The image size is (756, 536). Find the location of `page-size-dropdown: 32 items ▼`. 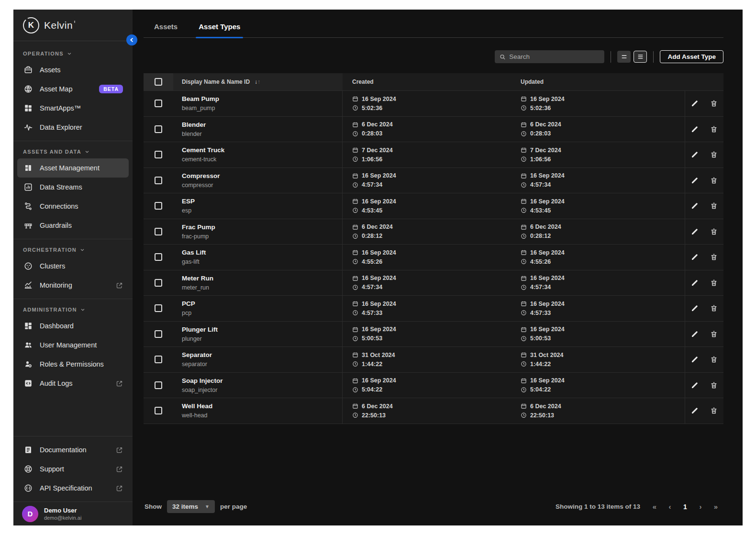

page-size-dropdown: 32 items ▼ is located at coordinates (191, 506).